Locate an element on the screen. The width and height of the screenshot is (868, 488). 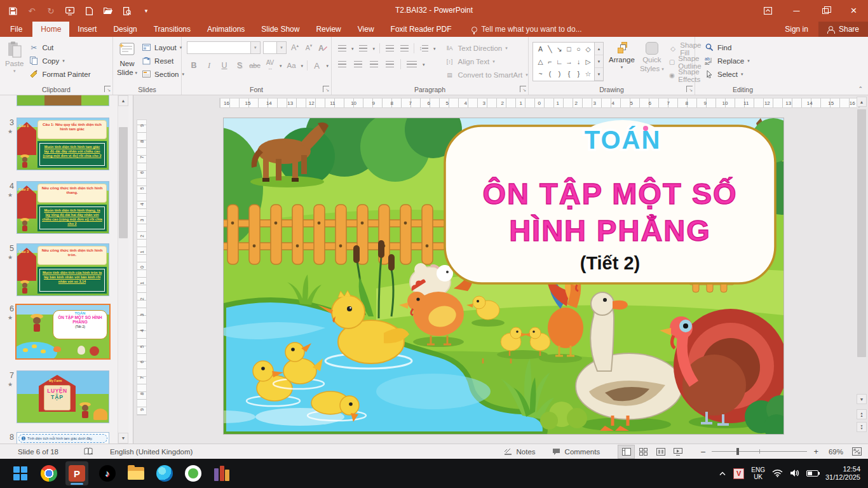
tab-view: View is located at coordinates (366, 29).